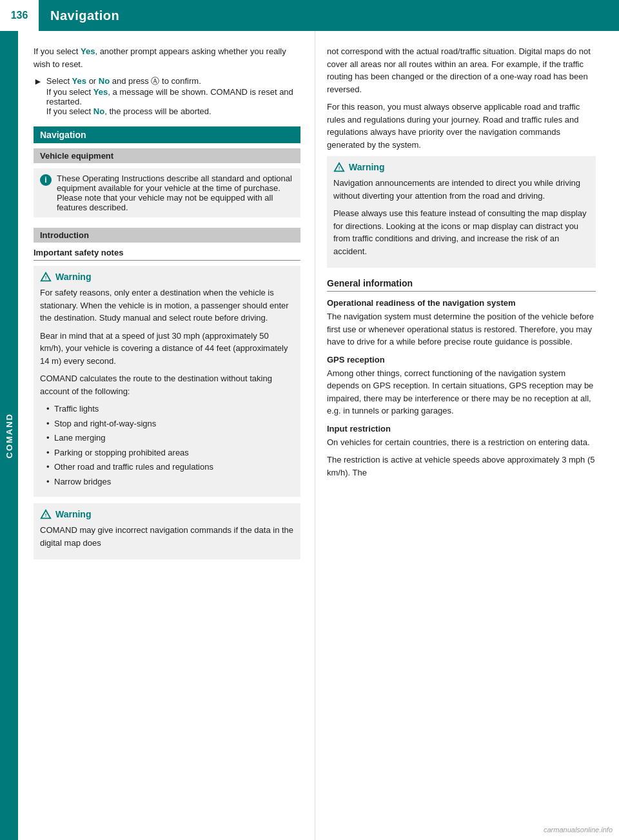 This screenshot has width=619, height=840. What do you see at coordinates (310, 15) in the screenshot?
I see `header-bar: 136 Navigation` at bounding box center [310, 15].